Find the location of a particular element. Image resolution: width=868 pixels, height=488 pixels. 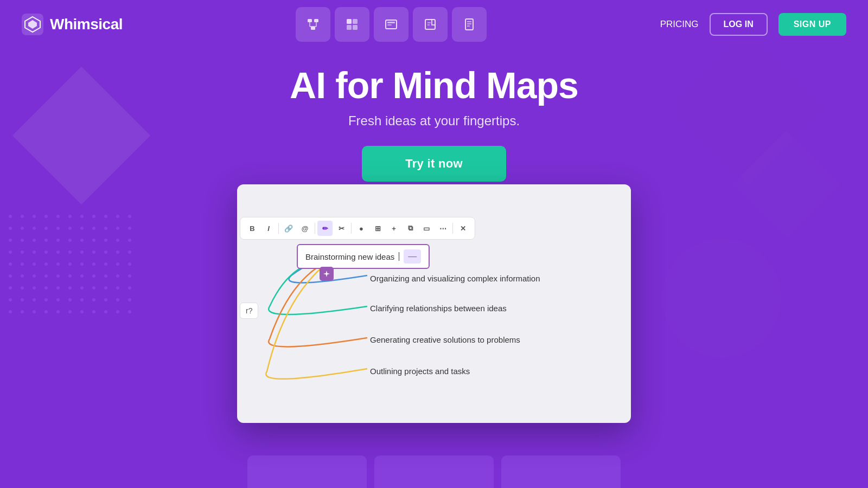

branch-label-4: Outlining projects and tasks is located at coordinates (420, 371).